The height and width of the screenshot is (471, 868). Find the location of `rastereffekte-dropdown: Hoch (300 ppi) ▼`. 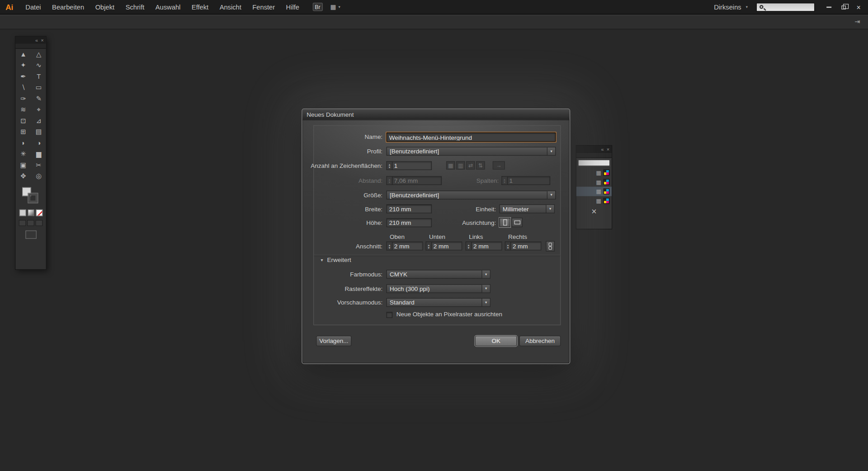

rastereffekte-dropdown: Hoch (300 ppi) ▼ is located at coordinates (439, 289).